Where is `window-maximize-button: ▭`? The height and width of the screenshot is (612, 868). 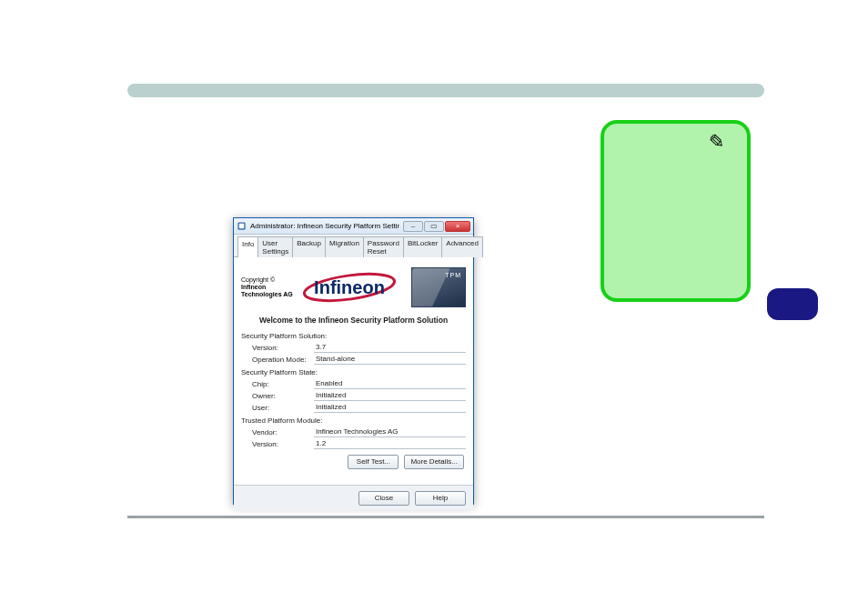
window-maximize-button: ▭ is located at coordinates (434, 226).